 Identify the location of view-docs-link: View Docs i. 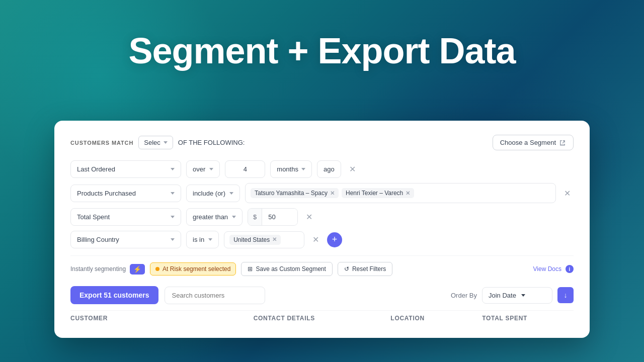
(553, 269).